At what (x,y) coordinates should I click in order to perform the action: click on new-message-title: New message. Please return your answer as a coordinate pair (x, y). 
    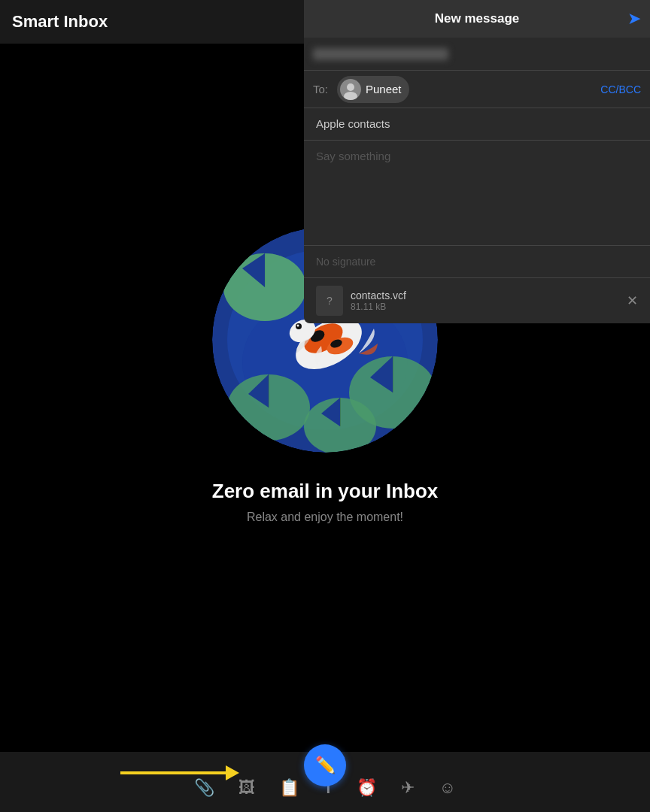
    Looking at the image, I should click on (477, 19).